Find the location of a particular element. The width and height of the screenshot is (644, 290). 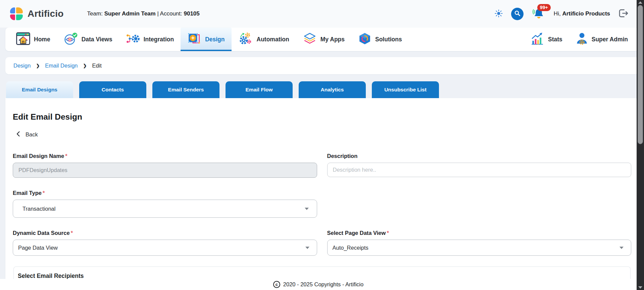

field-email-design-name: Email Design Name* is located at coordinates (165, 165).